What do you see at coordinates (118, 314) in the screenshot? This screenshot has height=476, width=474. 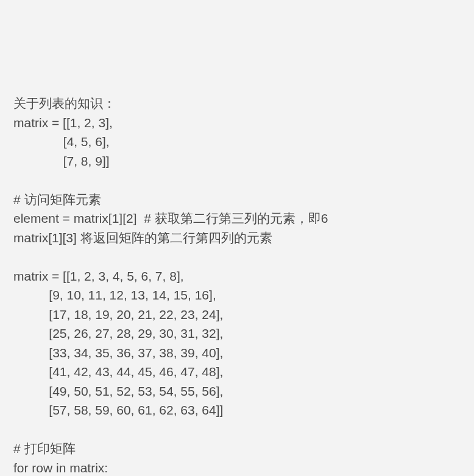 I see `text-line: [17, 18, 19, 20, 21, 22, 23, 24],` at bounding box center [118, 314].